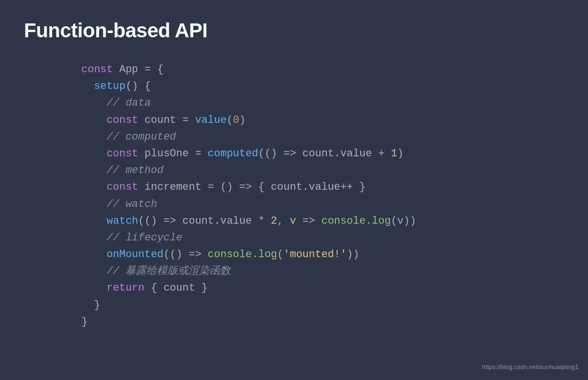 The width and height of the screenshot is (588, 380). Describe the element at coordinates (322, 271) in the screenshot. I see `code-line-13: // 暴露给模版或渲染函数` at that location.